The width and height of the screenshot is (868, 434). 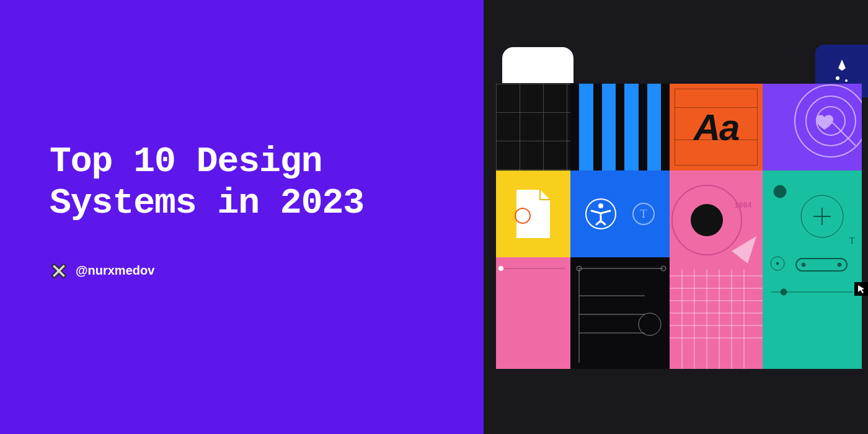 What do you see at coordinates (812, 127) in the screenshot?
I see `tile-purple-rings` at bounding box center [812, 127].